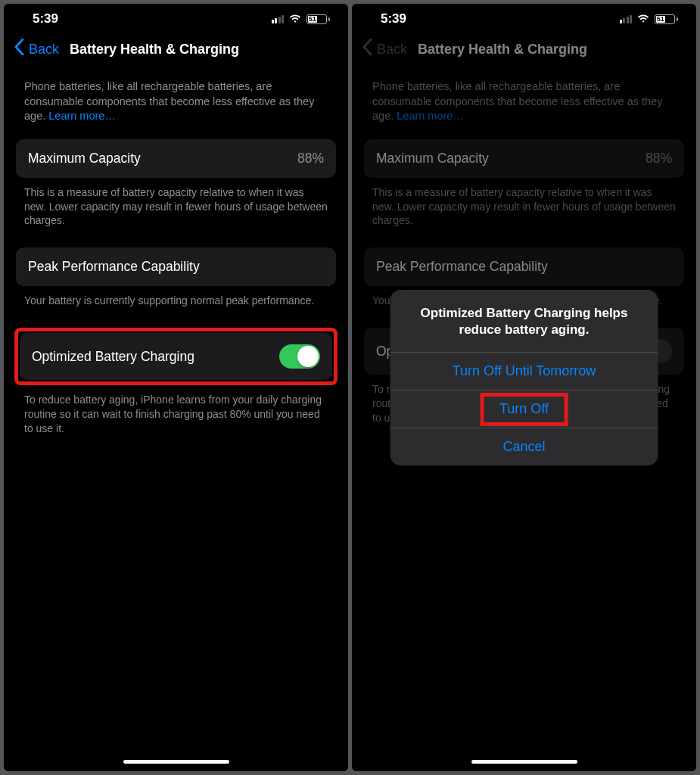  I want to click on peak-performance-footer: Your battery is currently supporting nor…, so click(176, 307).